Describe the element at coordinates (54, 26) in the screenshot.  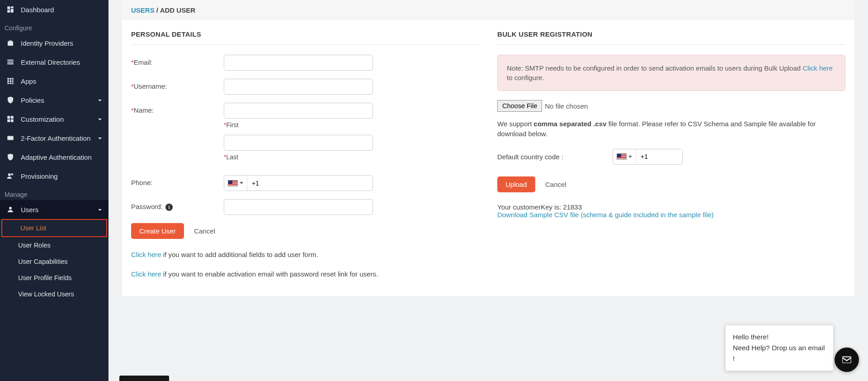
I see `sidebar-section-configure: Configure` at that location.